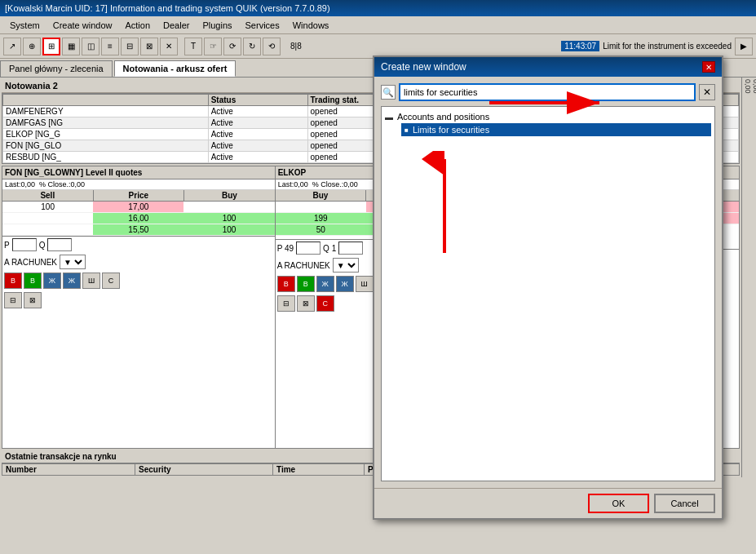 Image resolution: width=756 pixels, height=554 pixels. I want to click on tree-expand-icon: ▬, so click(390, 117).